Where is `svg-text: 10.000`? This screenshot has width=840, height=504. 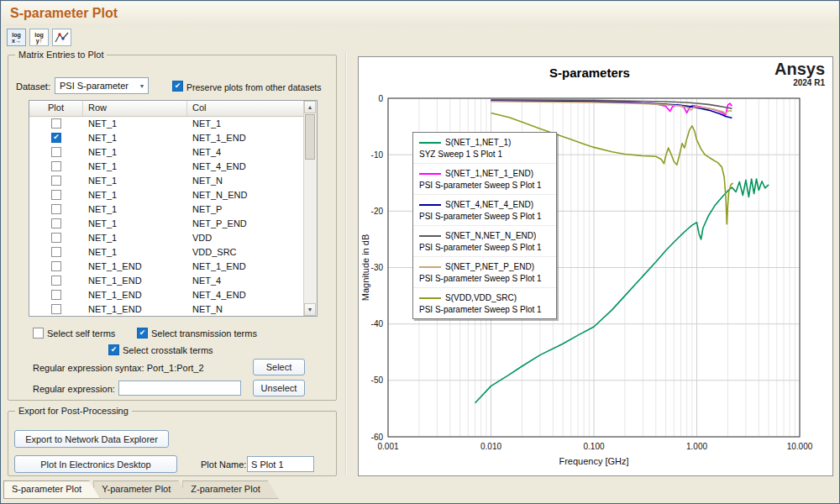
svg-text: 10.000 is located at coordinates (800, 447).